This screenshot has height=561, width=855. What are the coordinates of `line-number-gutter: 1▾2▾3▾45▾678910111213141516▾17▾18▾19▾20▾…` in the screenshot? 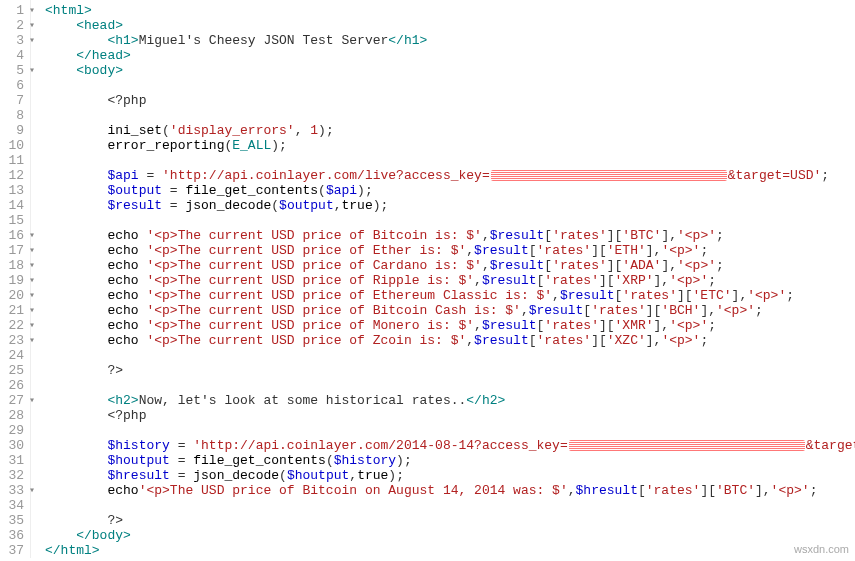 It's located at (16, 279).